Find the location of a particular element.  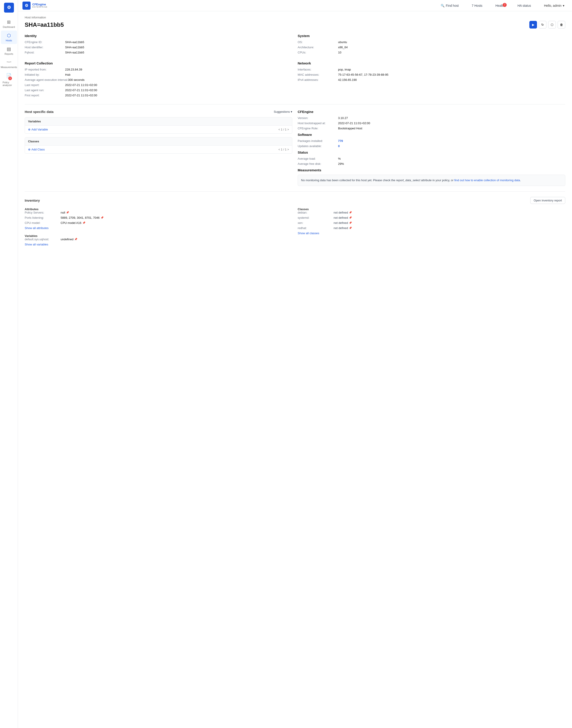

last-report-label: Last report: is located at coordinates (45, 85).